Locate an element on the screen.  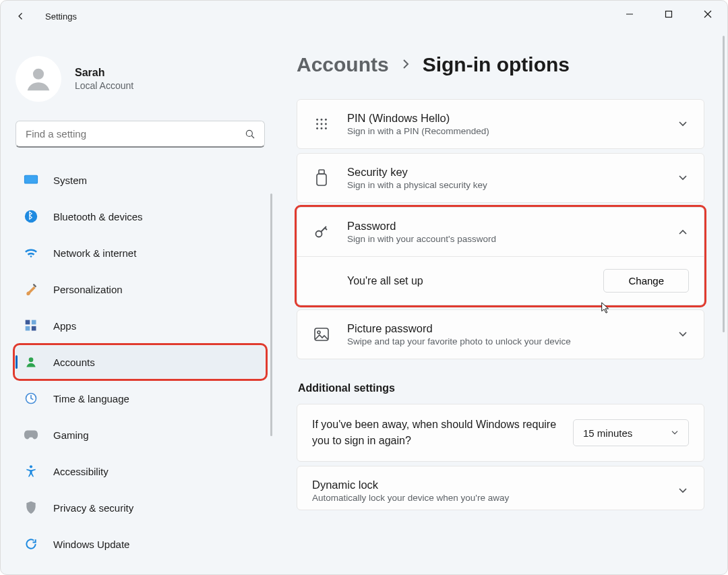
option-subtitle: Sign in with your account's password is located at coordinates (504, 239).